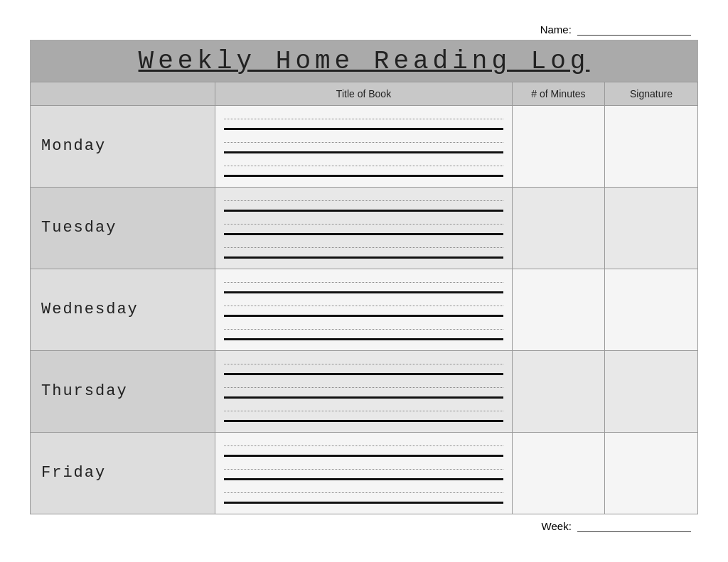  What do you see at coordinates (651, 473) in the screenshot?
I see `signature-friday` at bounding box center [651, 473].